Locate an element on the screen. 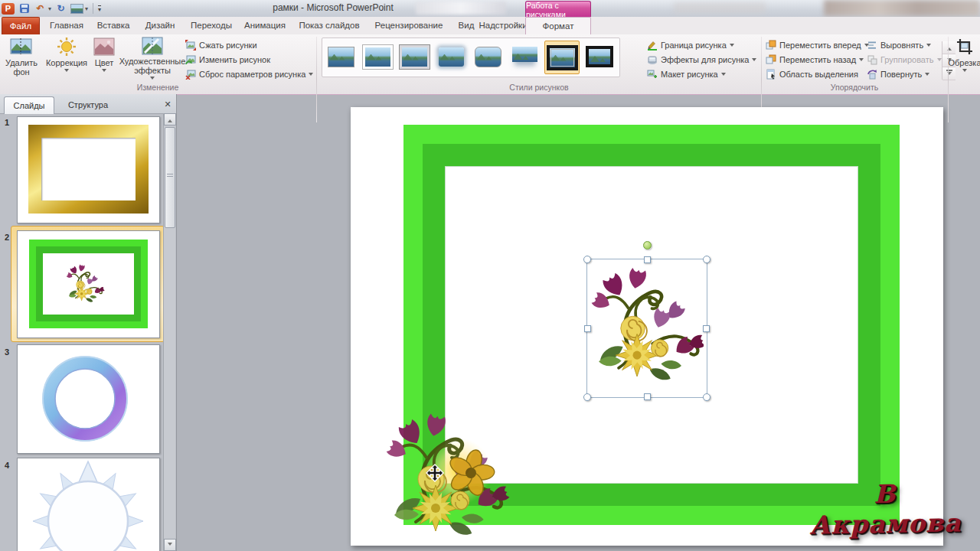  slide-number-3: 3 is located at coordinates (10, 352).